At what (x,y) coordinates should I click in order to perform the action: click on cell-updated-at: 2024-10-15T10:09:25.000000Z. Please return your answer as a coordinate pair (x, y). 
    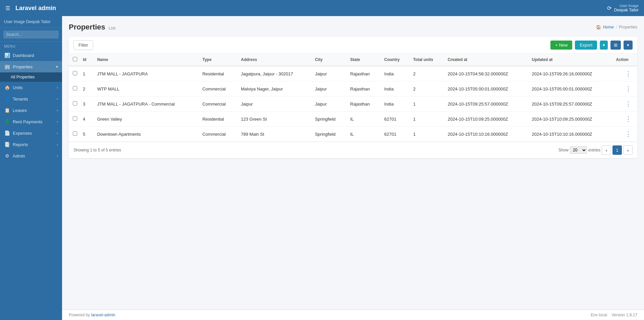
    Looking at the image, I should click on (570, 119).